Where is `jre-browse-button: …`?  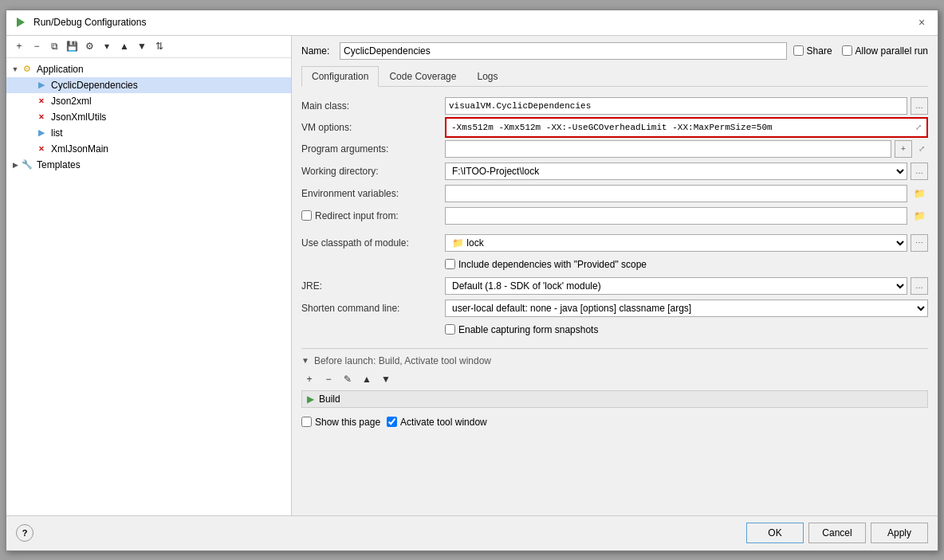 jre-browse-button: … is located at coordinates (919, 286).